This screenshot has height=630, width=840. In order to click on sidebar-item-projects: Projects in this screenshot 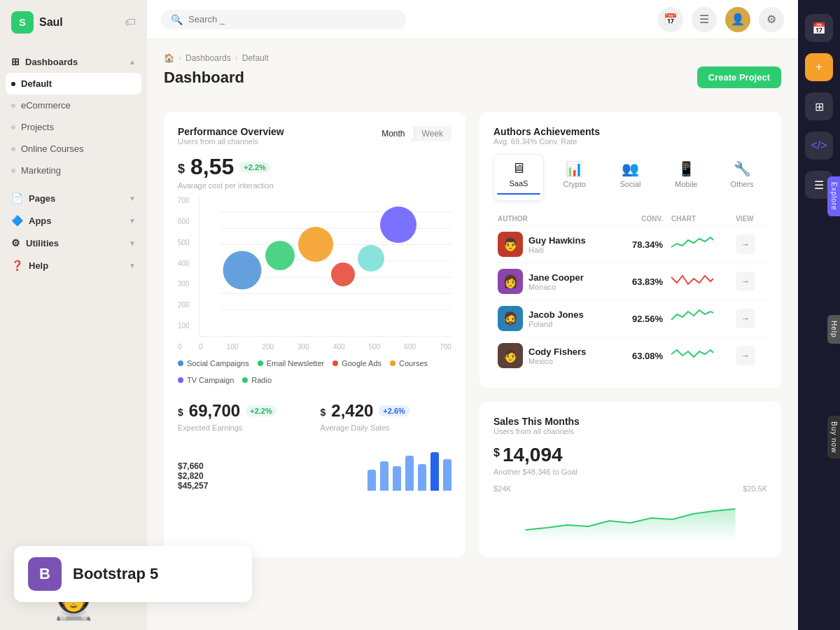, I will do `click(74, 127)`.